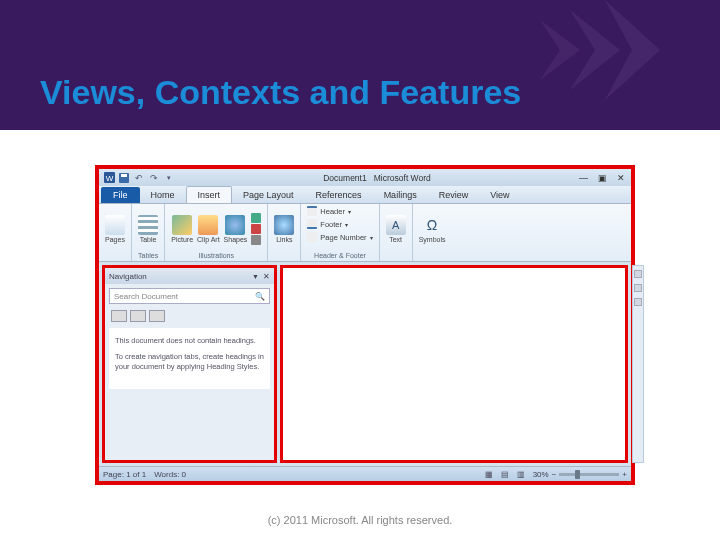 This screenshot has width=720, height=540. I want to click on redo-icon: ↷, so click(154, 178).